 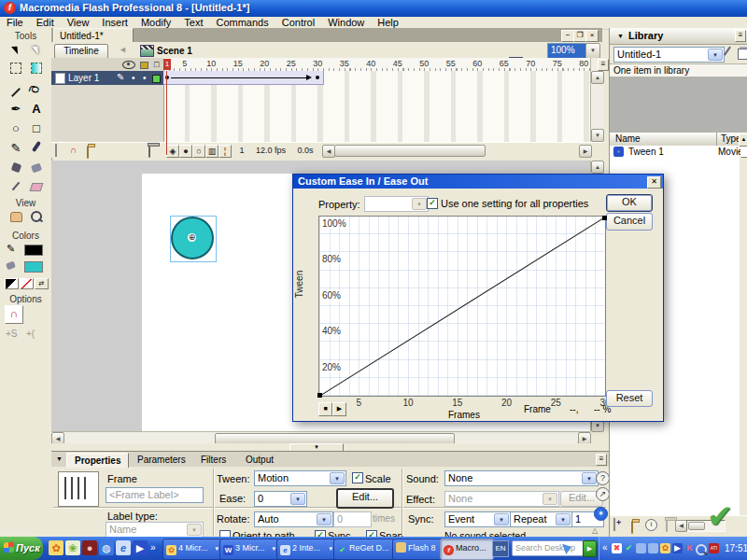 I want to click on rotate-times-input: 0, so click(x=353, y=519).